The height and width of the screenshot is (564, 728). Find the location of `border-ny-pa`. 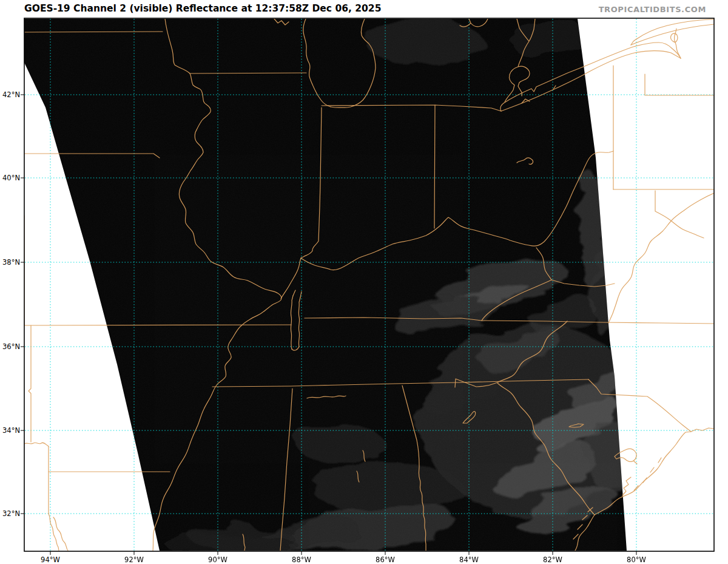

border-ny-pa is located at coordinates (679, 85).